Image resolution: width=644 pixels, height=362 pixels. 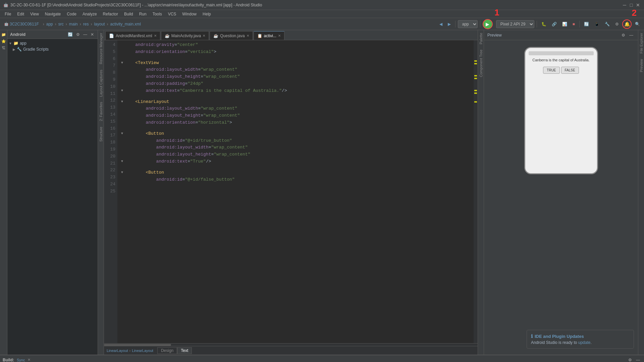 I want to click on bc-file: activity_main.xml, so click(x=125, y=24).